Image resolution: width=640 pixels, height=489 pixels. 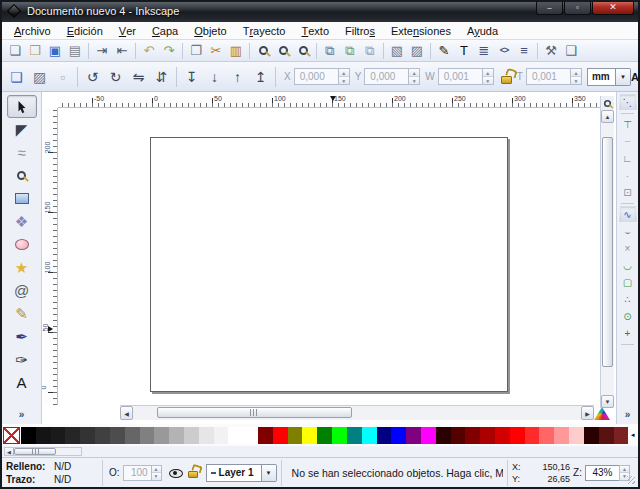 What do you see at coordinates (138, 76) in the screenshot?
I see `flip-horizontal-button: ⇋` at bounding box center [138, 76].